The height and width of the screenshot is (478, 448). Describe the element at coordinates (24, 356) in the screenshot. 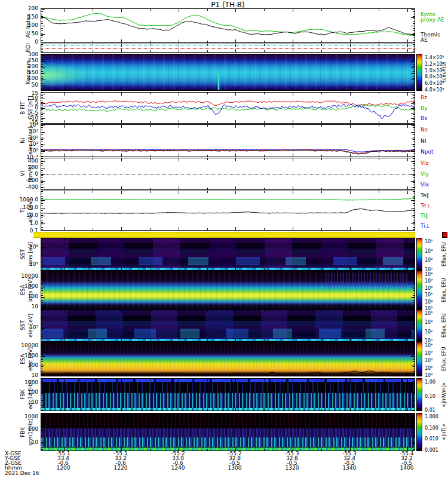

I see `ytick-label-esa_elec: 1000` at that location.